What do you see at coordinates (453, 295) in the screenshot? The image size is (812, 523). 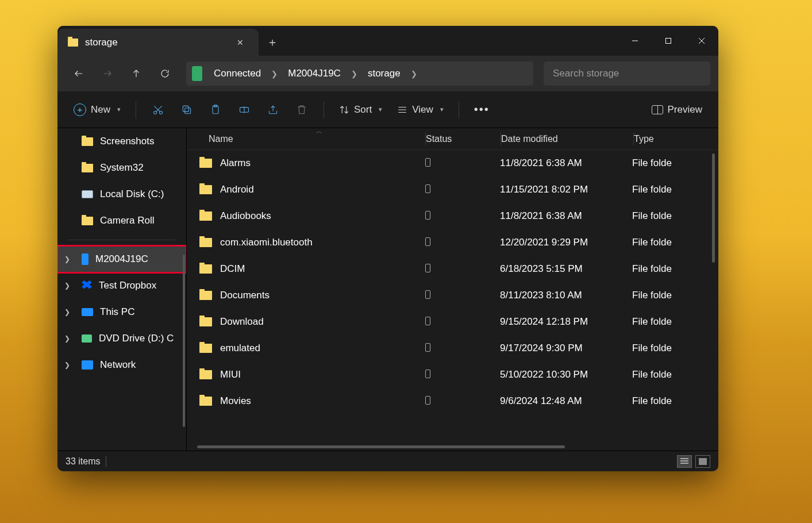 I see `table-row: Documents8/11/2023 8:10 AMFile folde` at bounding box center [453, 295].